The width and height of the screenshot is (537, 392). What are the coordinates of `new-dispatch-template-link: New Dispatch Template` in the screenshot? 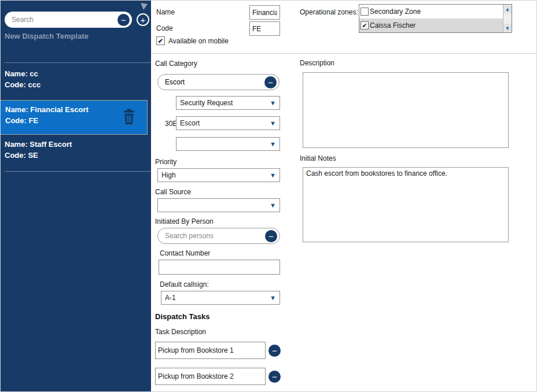 It's located at (46, 36).